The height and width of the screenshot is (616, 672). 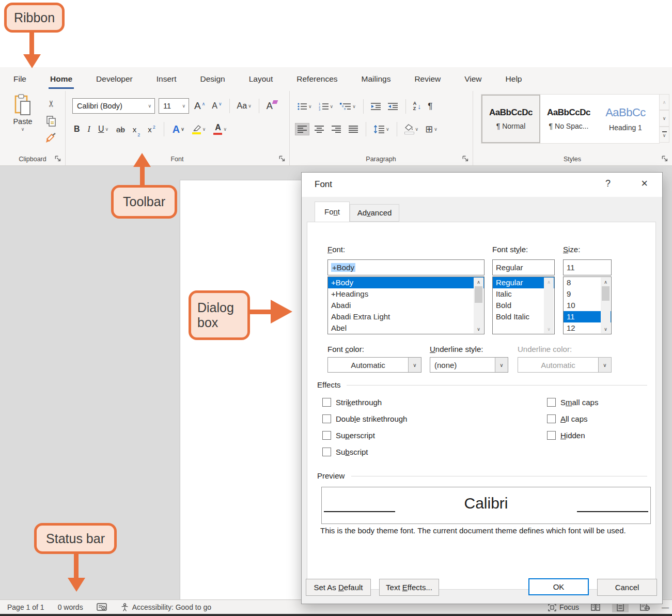 What do you see at coordinates (374, 365) in the screenshot?
I see `font-color-dropdown: Automatic ∨` at bounding box center [374, 365].